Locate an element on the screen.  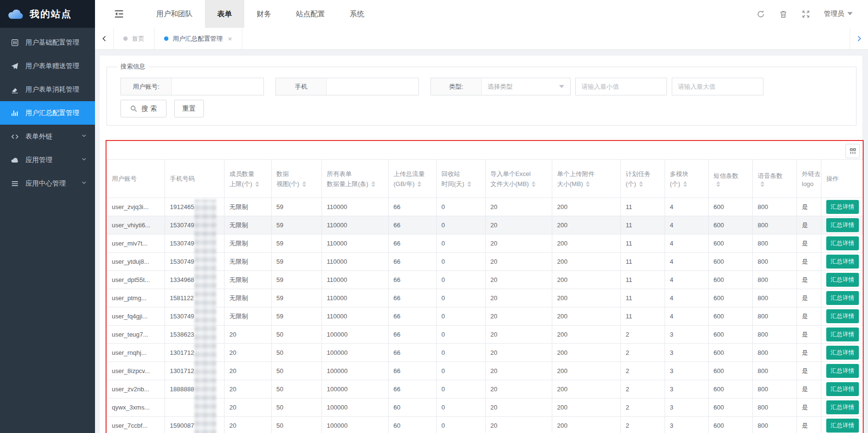
cell-account: user_8izpcv... is located at coordinates (136, 371).